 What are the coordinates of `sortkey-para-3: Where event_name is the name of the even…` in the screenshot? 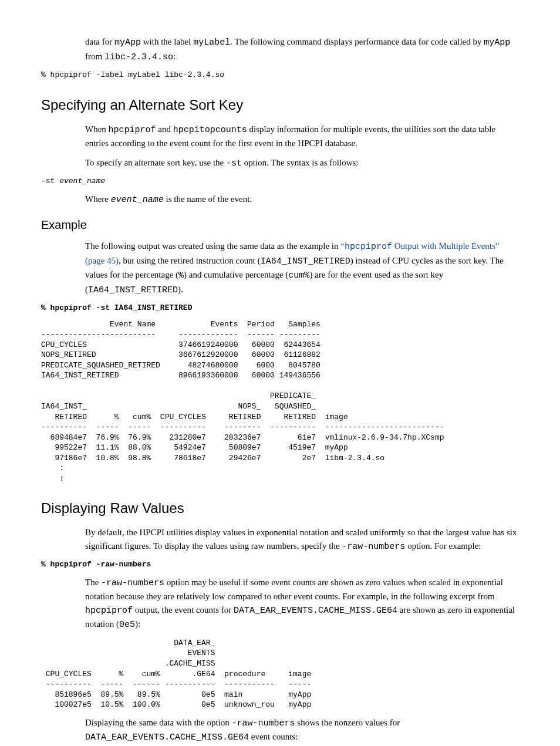 It's located at (302, 200).